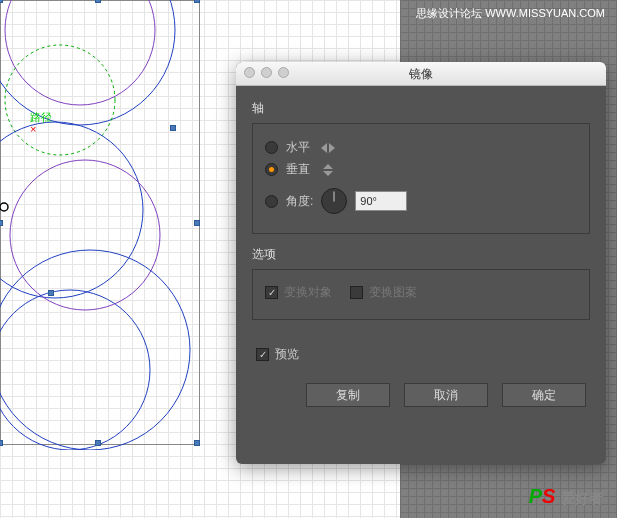 This screenshot has width=617, height=518. Describe the element at coordinates (421, 148) in the screenshot. I see `axis-horizontal-row: 水平` at that location.